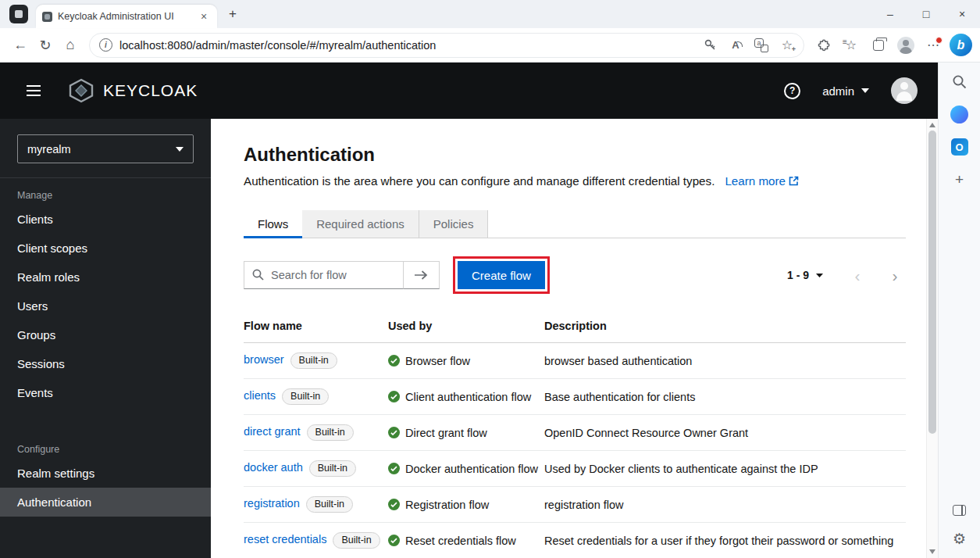 Image resolution: width=980 pixels, height=558 pixels. Describe the element at coordinates (323, 275) in the screenshot. I see `search-wrap` at that location.